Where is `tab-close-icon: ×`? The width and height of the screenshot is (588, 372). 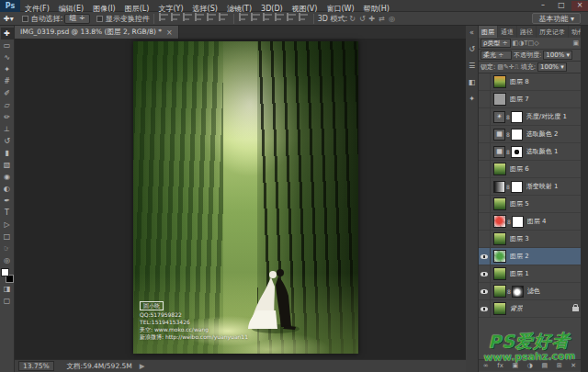
tab-close-icon: × is located at coordinates (169, 33).